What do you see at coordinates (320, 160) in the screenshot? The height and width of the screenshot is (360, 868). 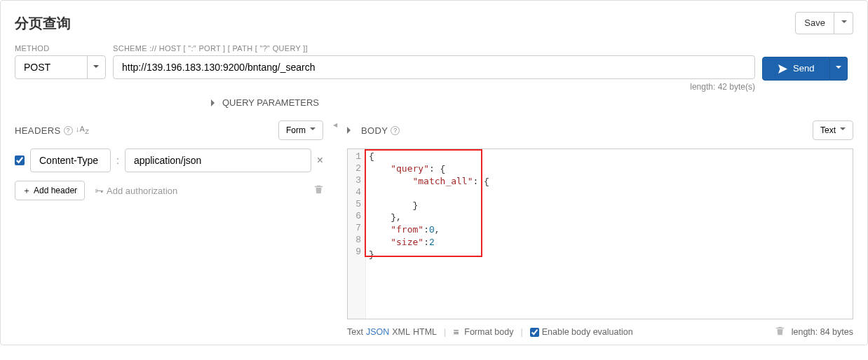 I see `remove-header-icon: ×` at bounding box center [320, 160].